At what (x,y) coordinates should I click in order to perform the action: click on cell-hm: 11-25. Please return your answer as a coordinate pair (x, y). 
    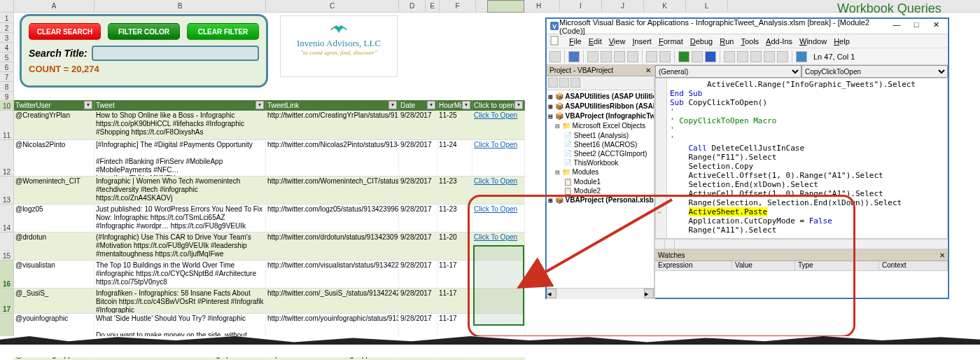
    Looking at the image, I should click on (455, 125).